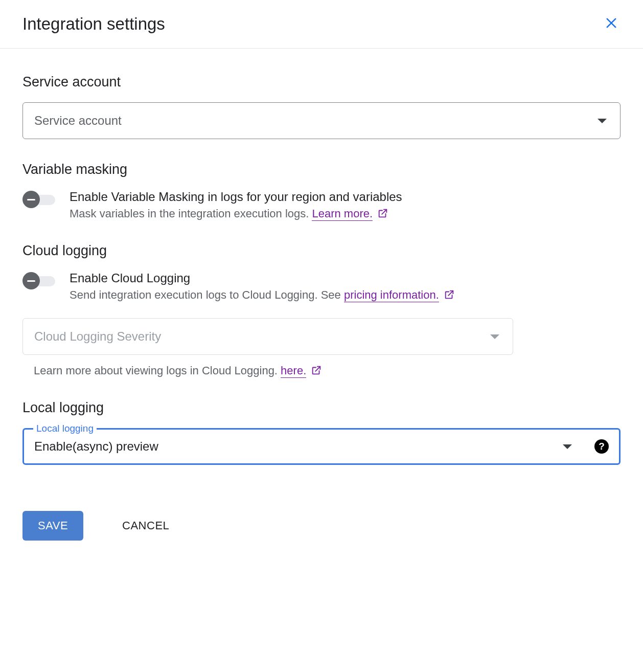 Image resolution: width=643 pixels, height=672 pixels. I want to click on help-icon: ?, so click(602, 446).